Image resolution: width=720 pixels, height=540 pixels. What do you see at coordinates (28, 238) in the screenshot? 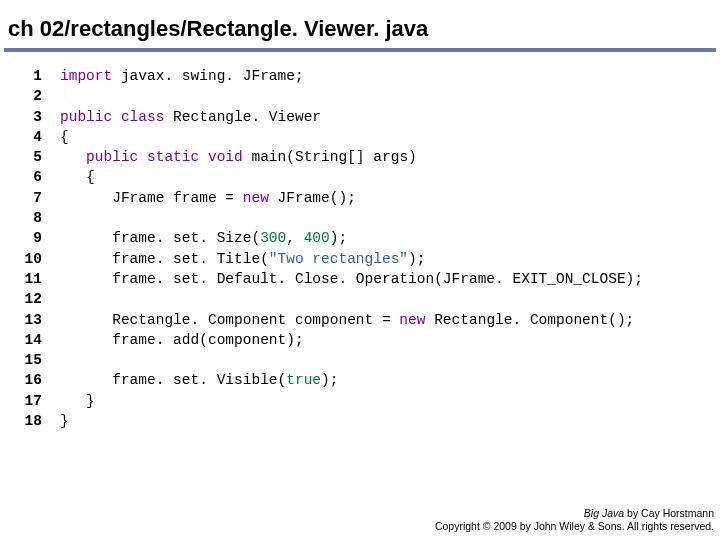
I see `line-number: 9` at bounding box center [28, 238].